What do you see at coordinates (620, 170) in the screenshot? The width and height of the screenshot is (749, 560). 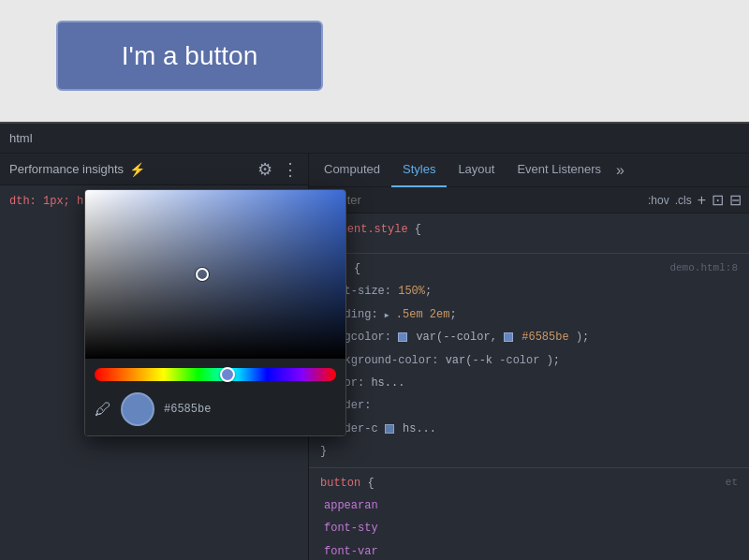 I see `tabs-more-icon: »` at bounding box center [620, 170].